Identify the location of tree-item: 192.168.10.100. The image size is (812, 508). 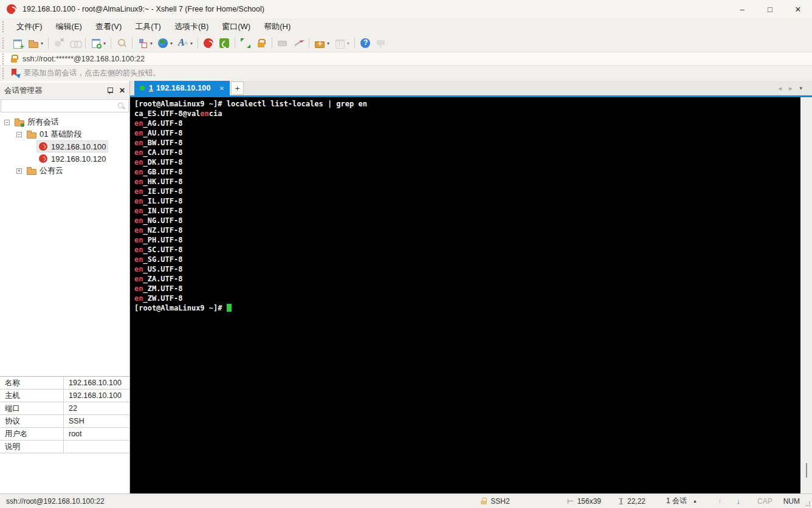
(64, 146).